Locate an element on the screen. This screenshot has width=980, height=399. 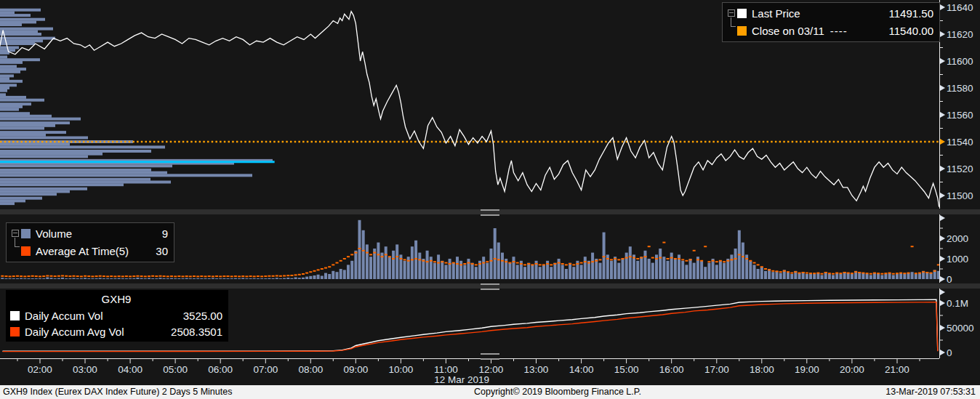
svg-text: 19:00 is located at coordinates (807, 369).